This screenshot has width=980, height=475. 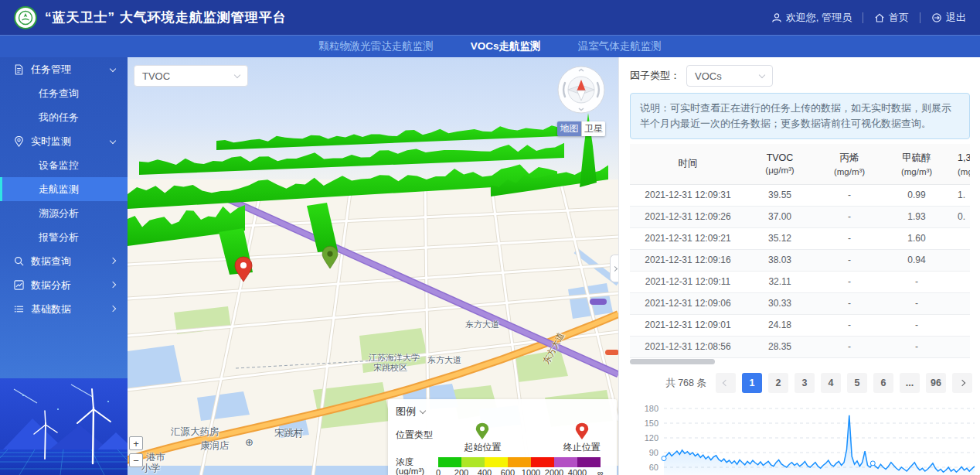 What do you see at coordinates (614, 268) in the screenshot?
I see `panel-collapse-handle` at bounding box center [614, 268].